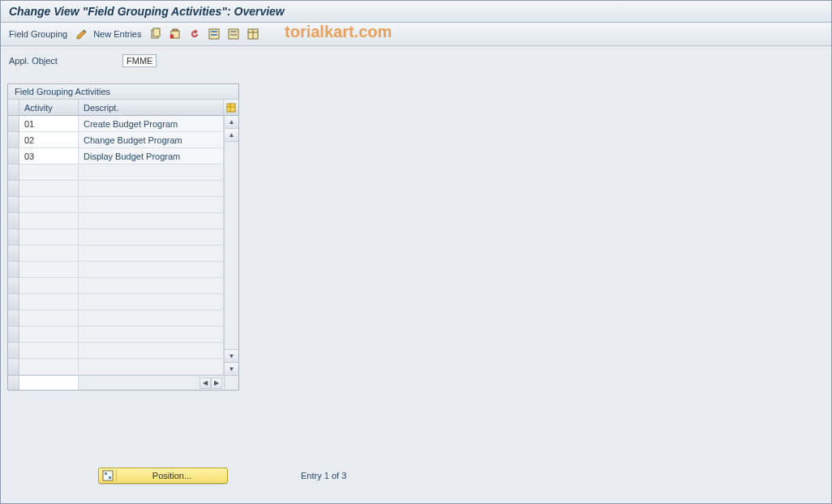  I want to click on table-config-button, so click(231, 107).